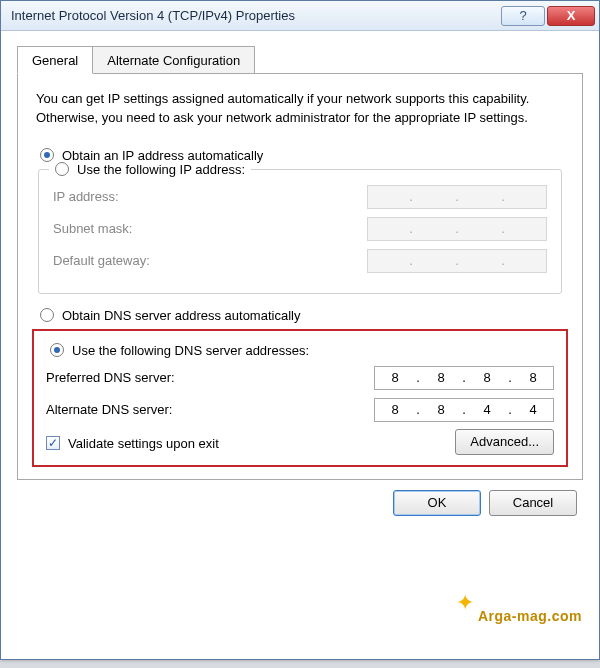  Describe the element at coordinates (302, 316) in the screenshot. I see `radio-obtain-dns-automatically: Obtain DNS server address automatically` at that location.